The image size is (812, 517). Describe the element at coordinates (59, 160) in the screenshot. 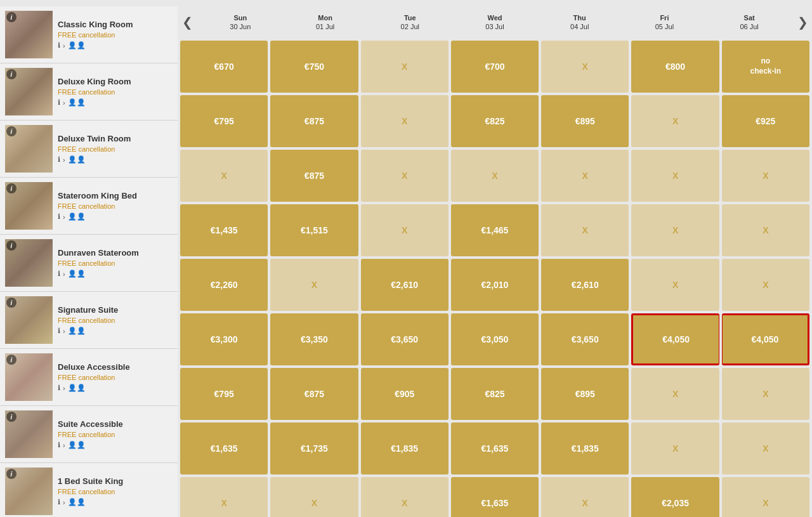

I see `info-icon-text: ℹ` at that location.